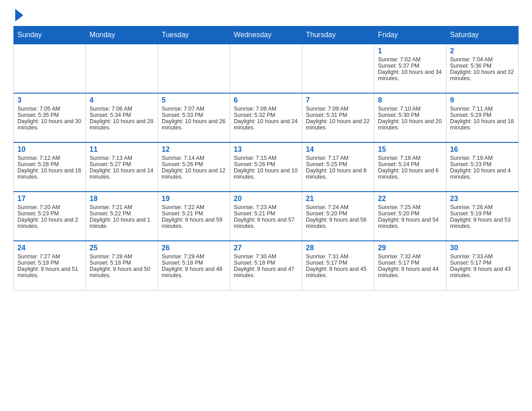 The image size is (532, 411). I want to click on daylight-text: Daylight: 10 hours and 34 minutes., so click(410, 75).